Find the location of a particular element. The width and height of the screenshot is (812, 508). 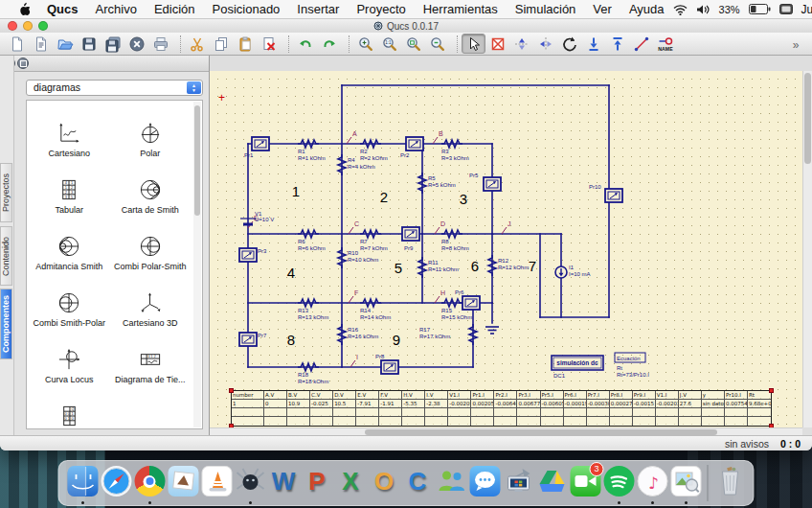

node-label-C: C is located at coordinates (354, 227).